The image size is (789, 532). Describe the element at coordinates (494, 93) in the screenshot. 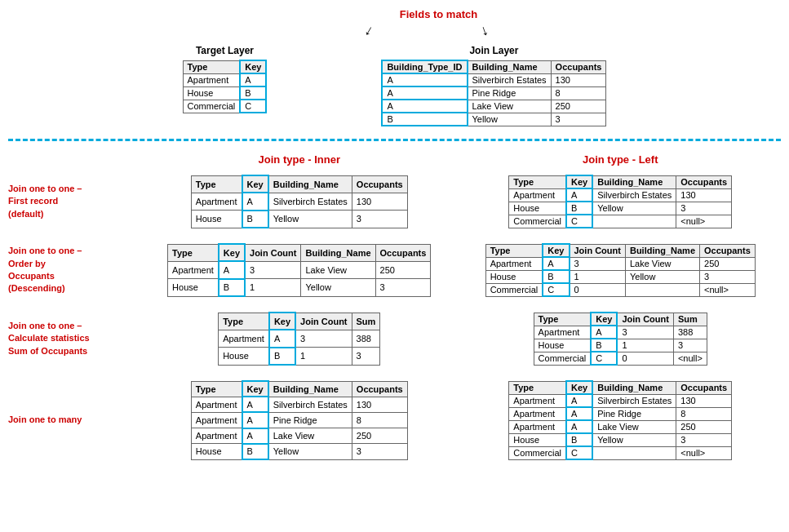

I see `join-table: Building_Type_ID Building_Name Occupants…` at that location.